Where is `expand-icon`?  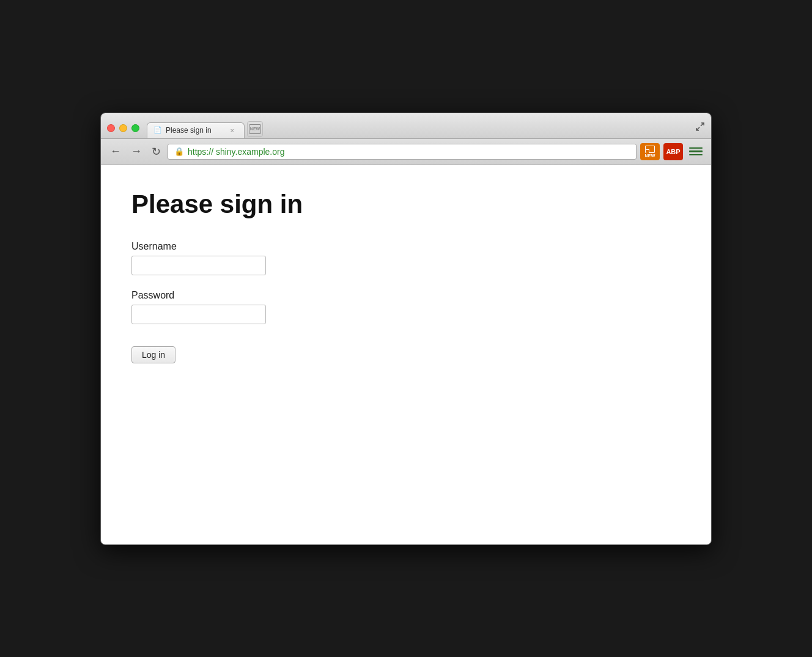
expand-icon is located at coordinates (700, 127).